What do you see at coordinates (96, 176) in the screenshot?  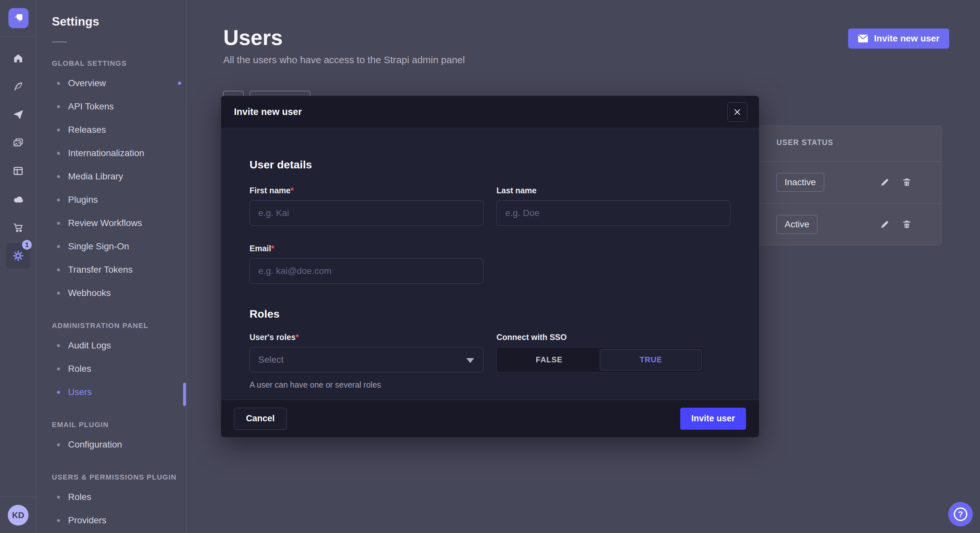 I see `sidebar-item-label: Media Library` at bounding box center [96, 176].